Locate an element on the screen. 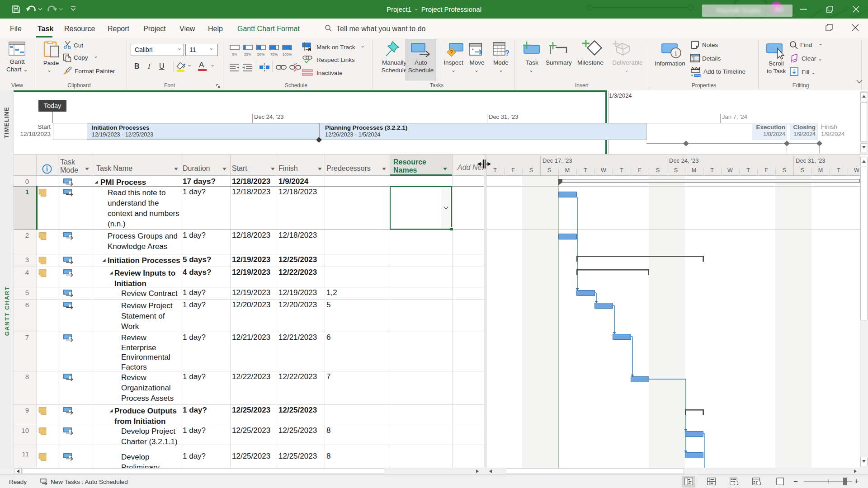 This screenshot has height=488, width=868. svg-text: 25% is located at coordinates (248, 54).